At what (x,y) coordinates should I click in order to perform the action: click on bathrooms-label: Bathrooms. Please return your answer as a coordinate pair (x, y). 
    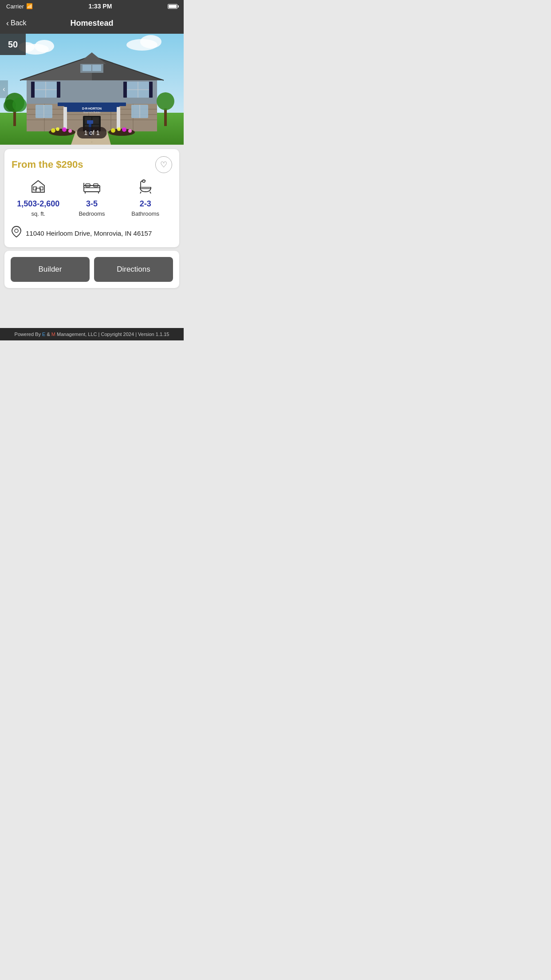
    Looking at the image, I should click on (146, 214).